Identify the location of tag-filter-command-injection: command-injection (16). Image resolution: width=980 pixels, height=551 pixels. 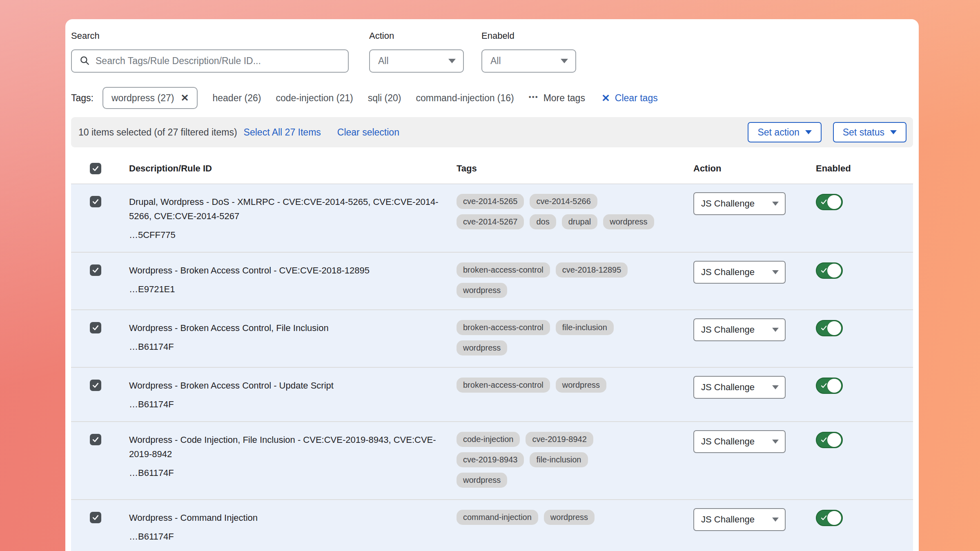
(465, 98).